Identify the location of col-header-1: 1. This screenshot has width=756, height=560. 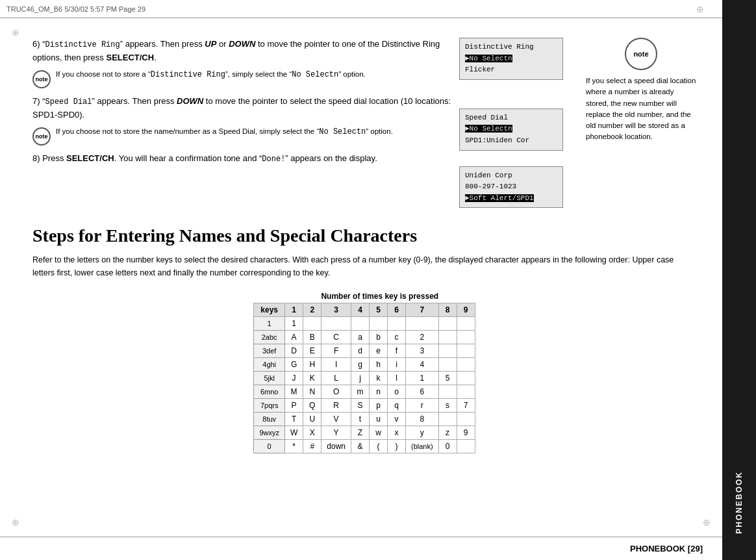
(294, 309).